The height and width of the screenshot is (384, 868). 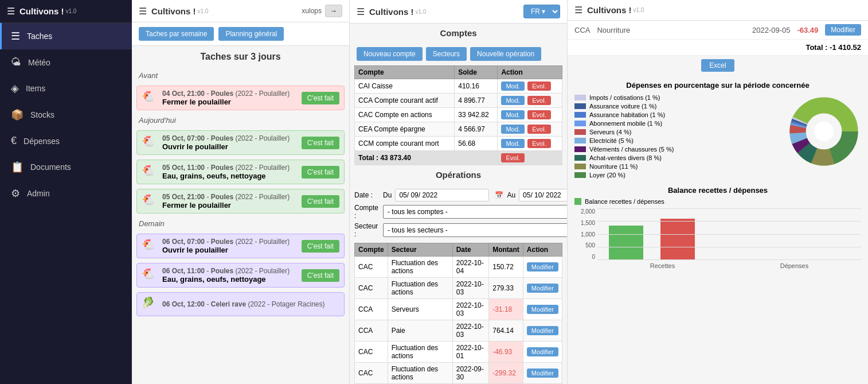 I want to click on account-solde: 56.68, so click(x=476, y=143).